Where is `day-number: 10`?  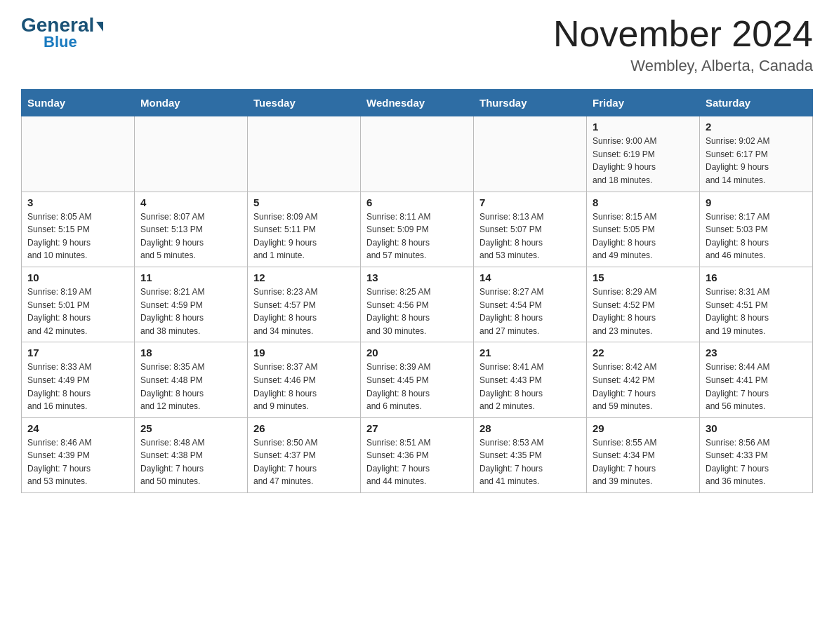
day-number: 10 is located at coordinates (78, 278).